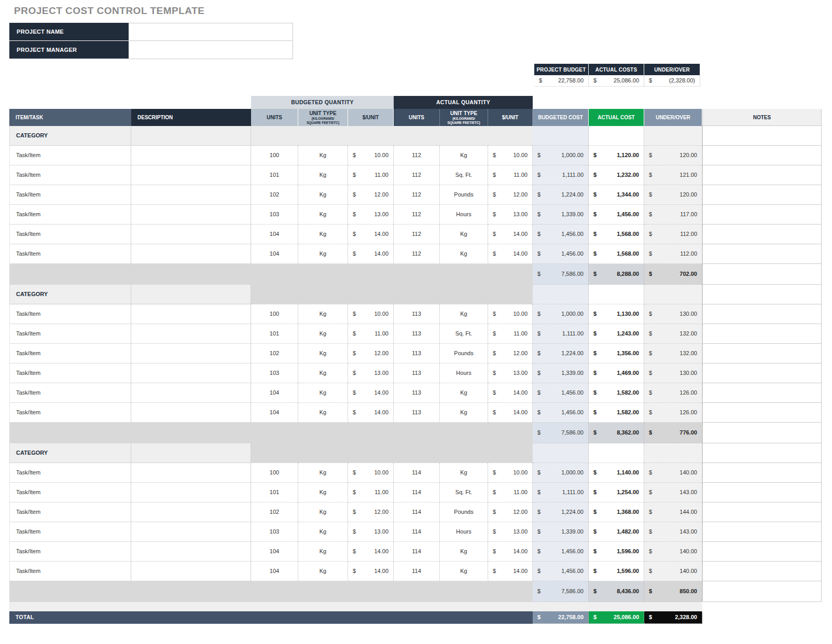 The image size is (832, 644). What do you see at coordinates (616, 393) in the screenshot?
I see `actual-cost-cell: $1,582.00` at bounding box center [616, 393].